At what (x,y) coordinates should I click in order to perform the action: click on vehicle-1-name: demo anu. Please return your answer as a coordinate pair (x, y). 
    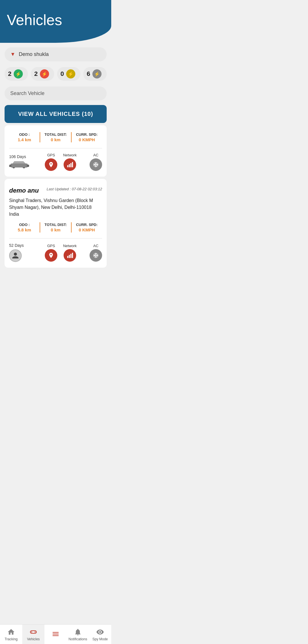
    Looking at the image, I should click on (24, 191).